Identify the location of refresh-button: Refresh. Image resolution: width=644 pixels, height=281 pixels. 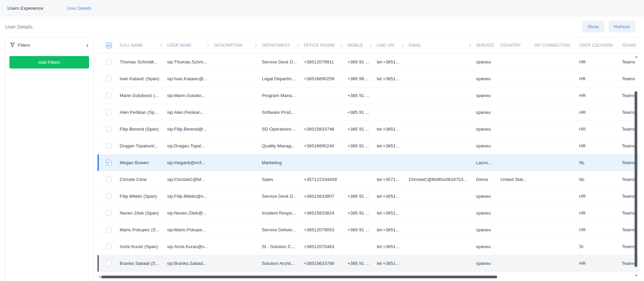
(622, 27).